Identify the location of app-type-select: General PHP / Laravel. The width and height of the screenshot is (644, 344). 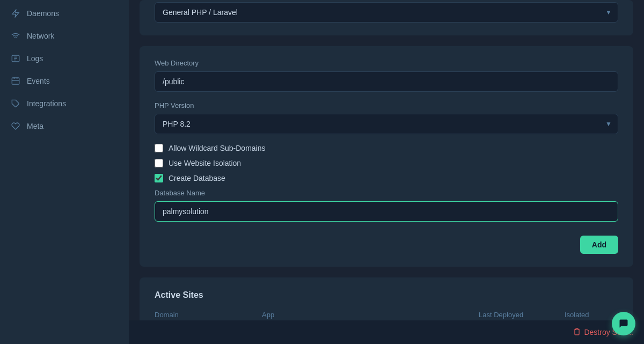
(386, 12).